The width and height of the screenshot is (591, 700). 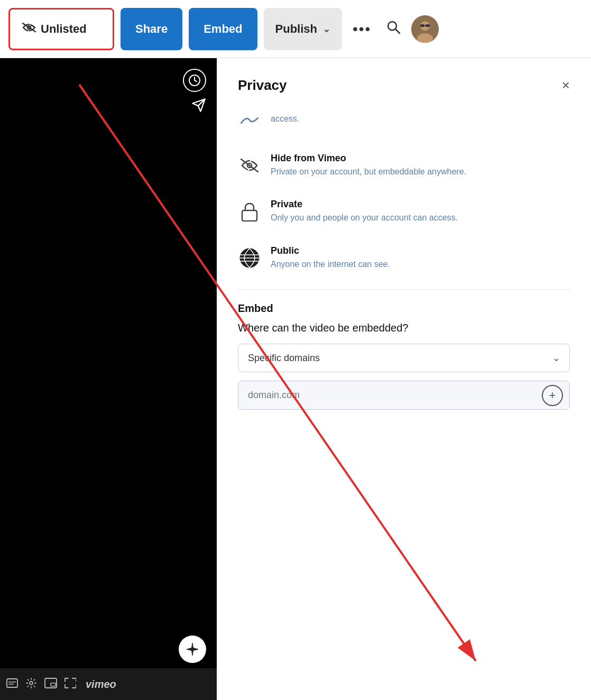 What do you see at coordinates (404, 86) in the screenshot?
I see `privacy-header: Privacy ×` at bounding box center [404, 86].